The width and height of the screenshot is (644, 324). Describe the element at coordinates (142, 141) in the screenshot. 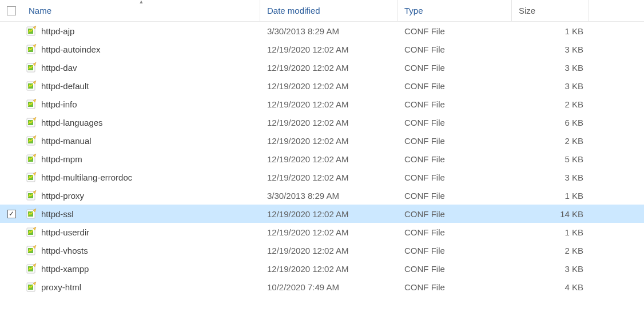

I see `cell-name: httpd-manual` at that location.